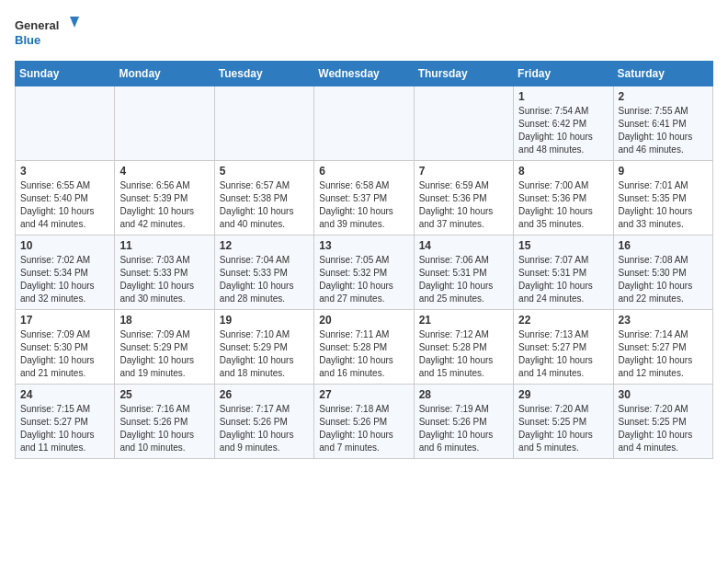 This screenshot has height=563, width=728. I want to click on day-info: Sunrise: 7:02 AM Sunset: 5:34 PM Dayligh…, so click(64, 280).